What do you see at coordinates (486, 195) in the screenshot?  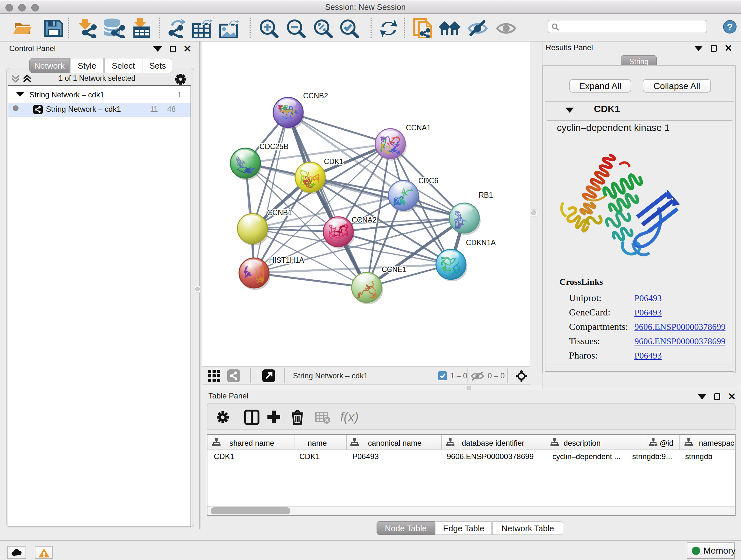 I see `svg-text: RB1` at bounding box center [486, 195].